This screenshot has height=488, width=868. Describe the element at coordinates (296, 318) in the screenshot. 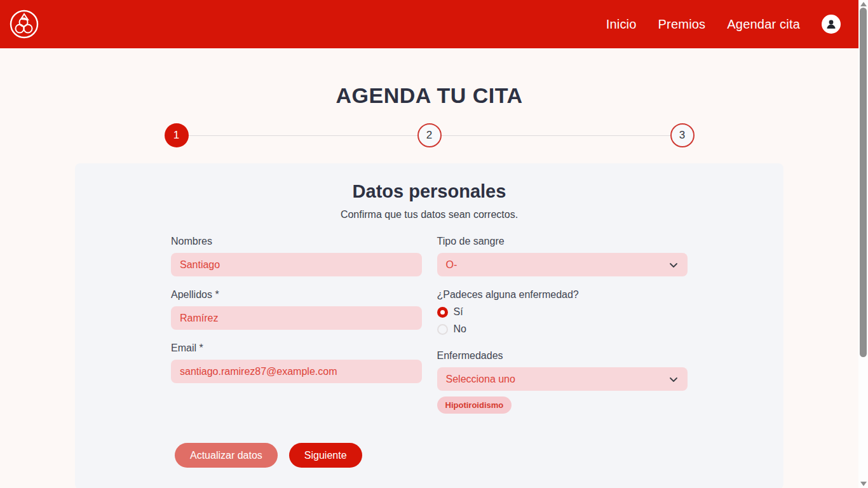

I see `apellidos-input: Ramírez` at that location.